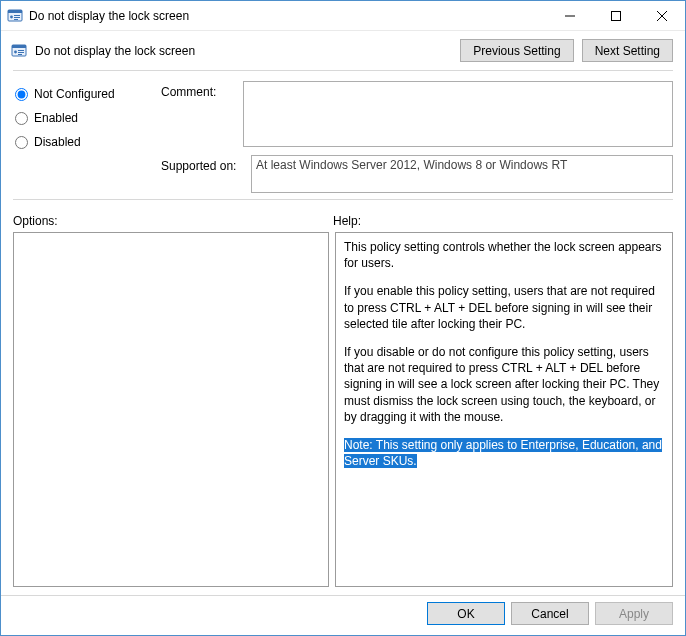  Describe the element at coordinates (570, 16) in the screenshot. I see `minimize-button` at that location.